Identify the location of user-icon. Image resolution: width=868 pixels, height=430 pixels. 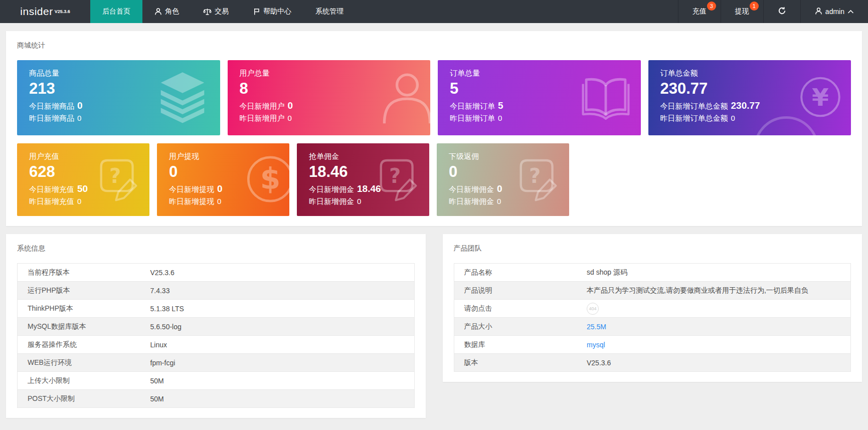
(158, 12).